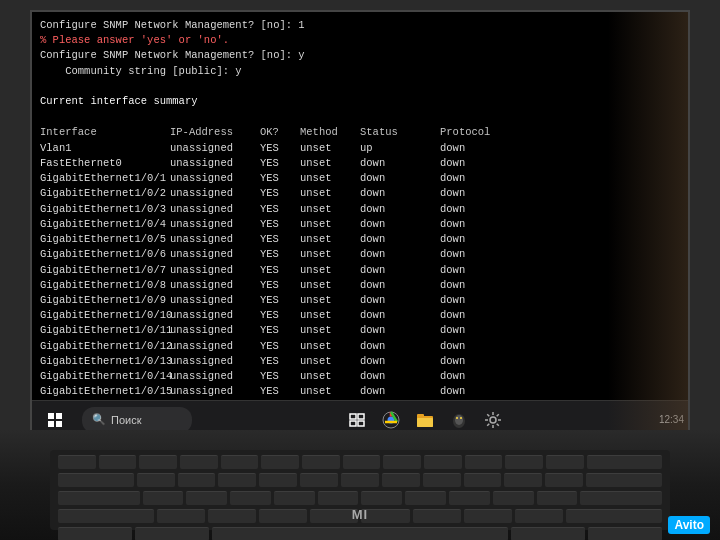  What do you see at coordinates (360, 26) in the screenshot?
I see `terminal-line-0: Configure SNMP Network Management? [no]:…` at bounding box center [360, 26].